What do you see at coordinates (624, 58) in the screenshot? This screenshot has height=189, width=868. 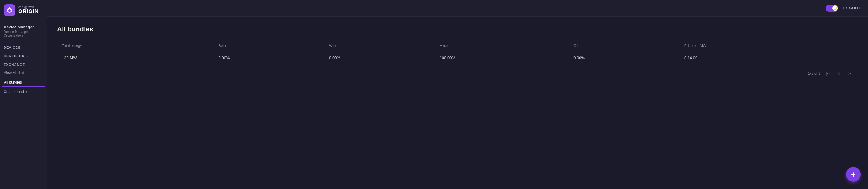 I see `cell-other: 0.00%` at bounding box center [624, 58].